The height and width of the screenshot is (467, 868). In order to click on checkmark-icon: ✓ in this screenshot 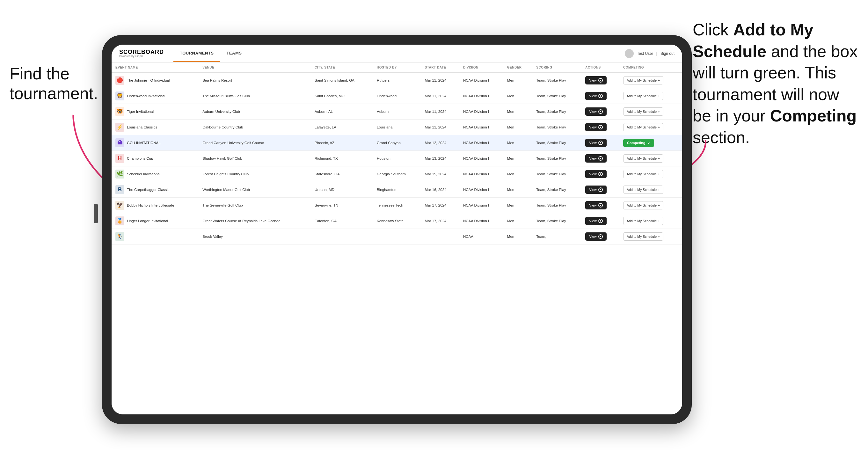, I will do `click(649, 143)`.